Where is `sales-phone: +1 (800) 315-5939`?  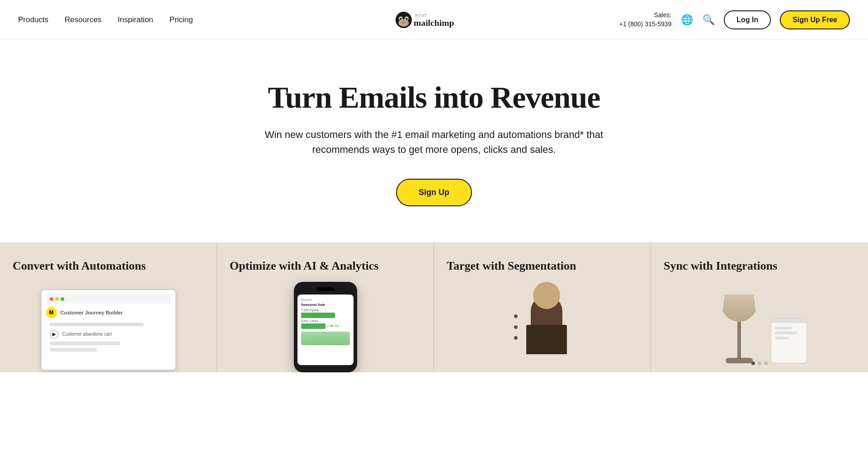 sales-phone: +1 (800) 315-5939 is located at coordinates (646, 24).